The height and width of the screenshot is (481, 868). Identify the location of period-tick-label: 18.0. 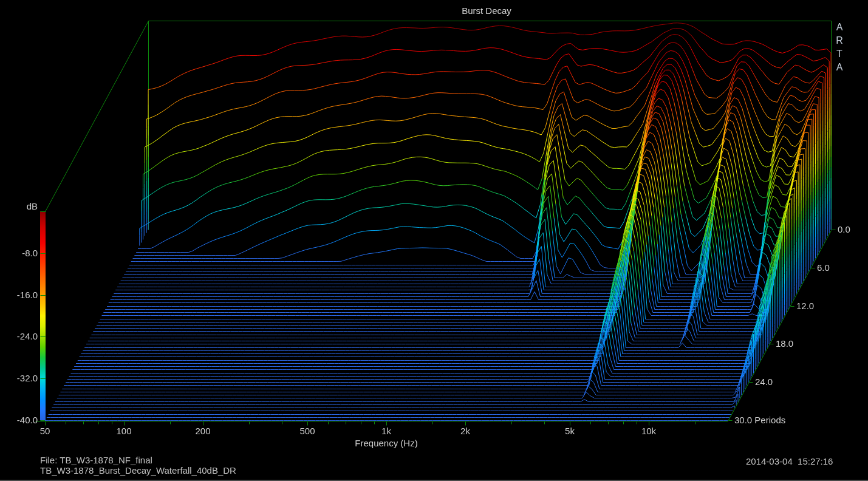
(785, 344).